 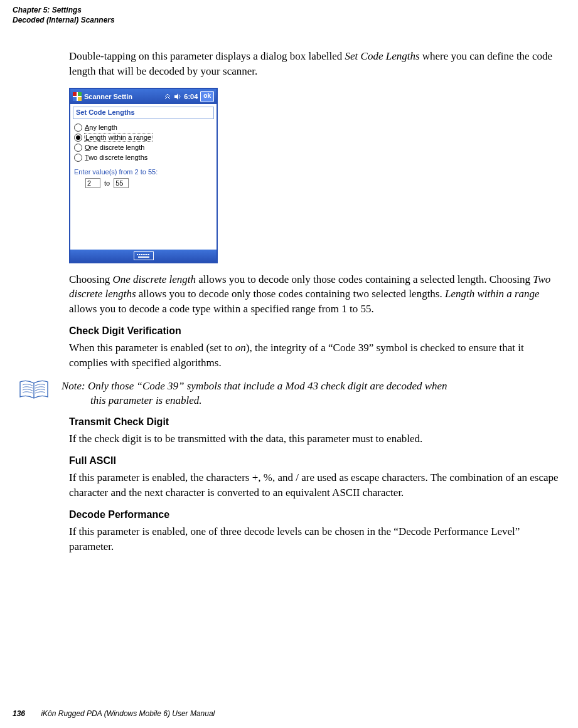 What do you see at coordinates (143, 158) in the screenshot?
I see `radio-two-discrete: Two discrete lengths` at bounding box center [143, 158].